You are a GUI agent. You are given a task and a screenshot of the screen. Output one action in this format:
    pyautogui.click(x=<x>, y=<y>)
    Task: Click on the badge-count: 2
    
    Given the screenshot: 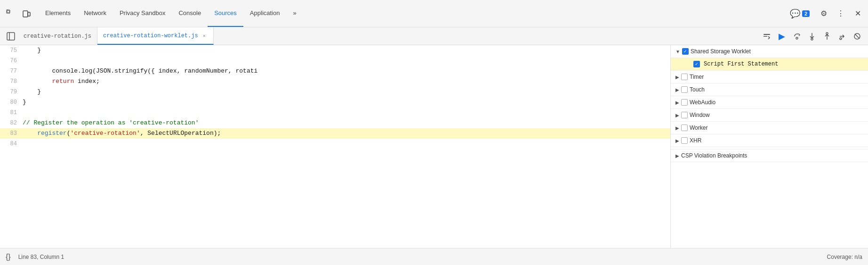 What is the action you would take?
    pyautogui.click(x=806, y=14)
    